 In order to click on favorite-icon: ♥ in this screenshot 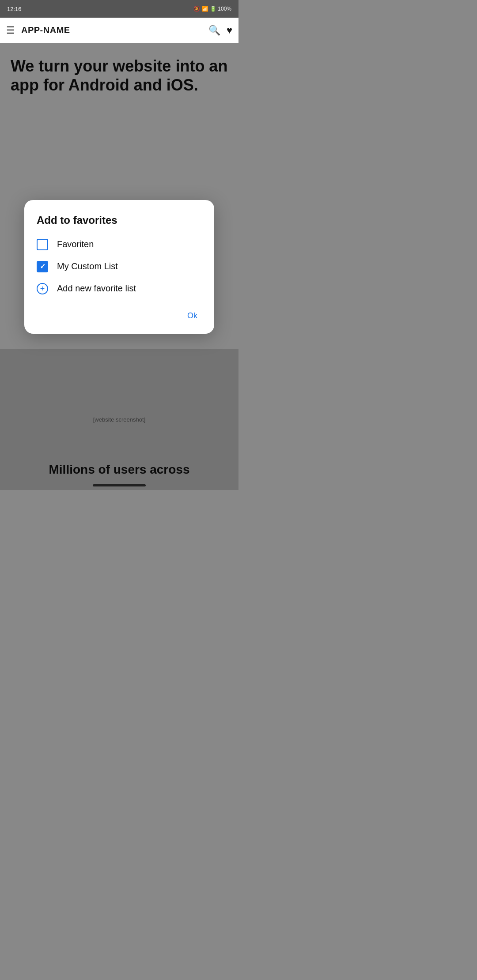, I will do `click(230, 30)`.